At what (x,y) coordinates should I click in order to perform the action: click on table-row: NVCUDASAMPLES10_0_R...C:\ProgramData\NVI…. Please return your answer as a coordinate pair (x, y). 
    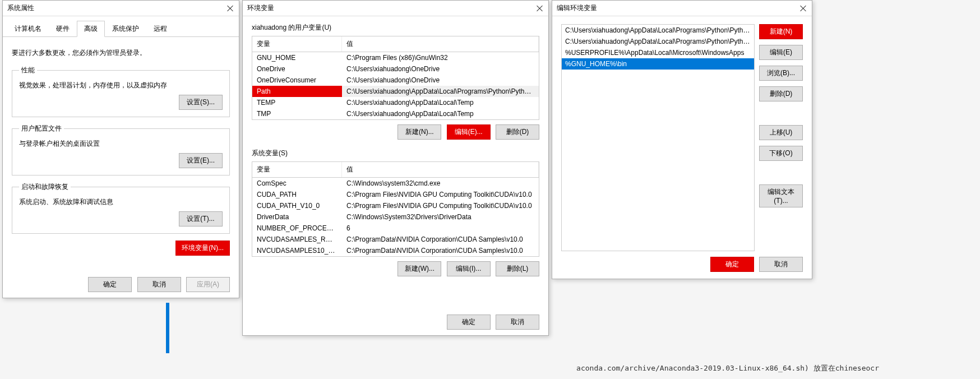
    Looking at the image, I should click on (396, 251).